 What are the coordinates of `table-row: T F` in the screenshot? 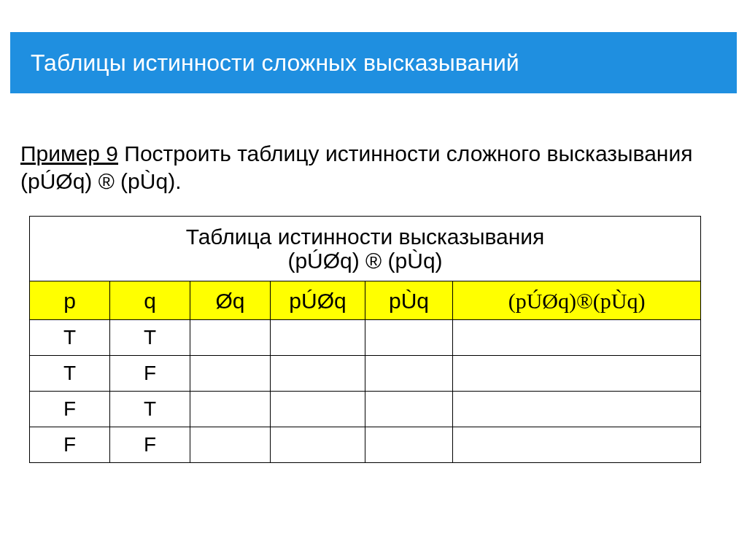 It's located at (365, 373).